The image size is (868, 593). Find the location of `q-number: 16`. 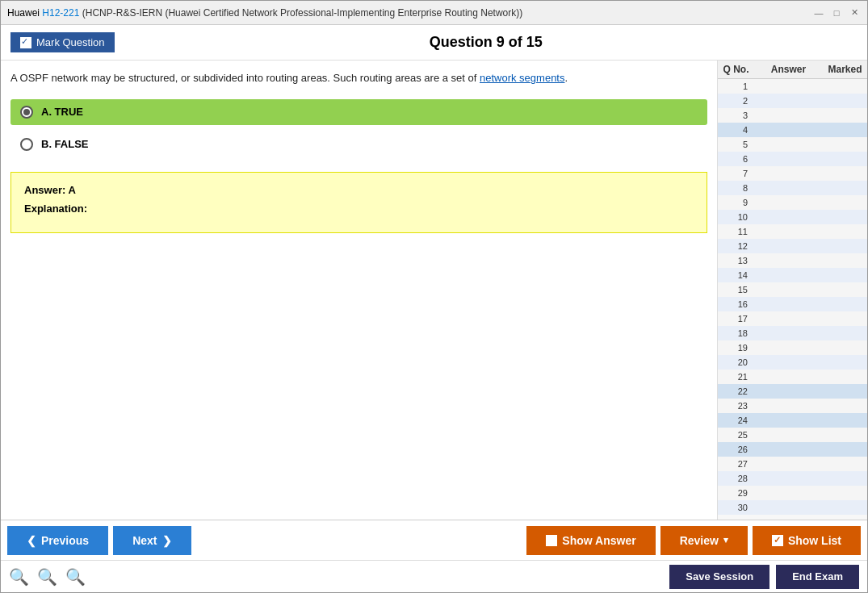

q-number: 16 is located at coordinates (736, 304).